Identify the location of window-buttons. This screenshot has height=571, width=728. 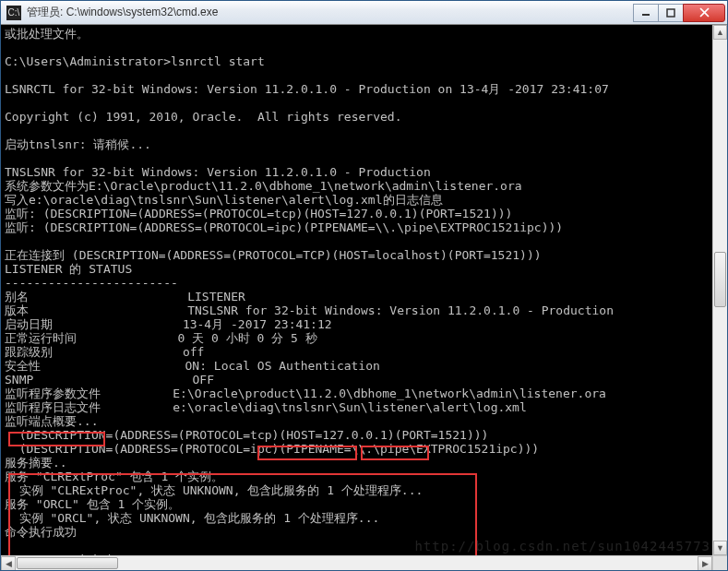
(679, 13).